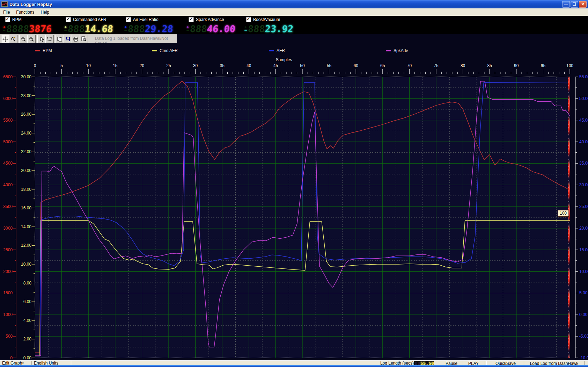 The image size is (588, 367). I want to click on status-bar: Edit Graph ▾English UnitsLog Length (sec…, so click(294, 363).